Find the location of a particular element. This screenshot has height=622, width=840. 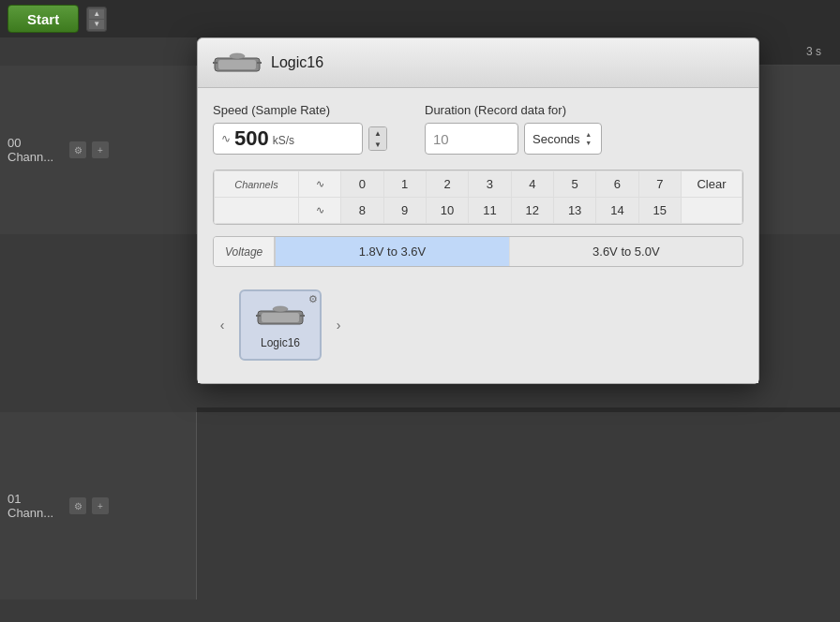

speed-unit: kS/s is located at coordinates (283, 141).